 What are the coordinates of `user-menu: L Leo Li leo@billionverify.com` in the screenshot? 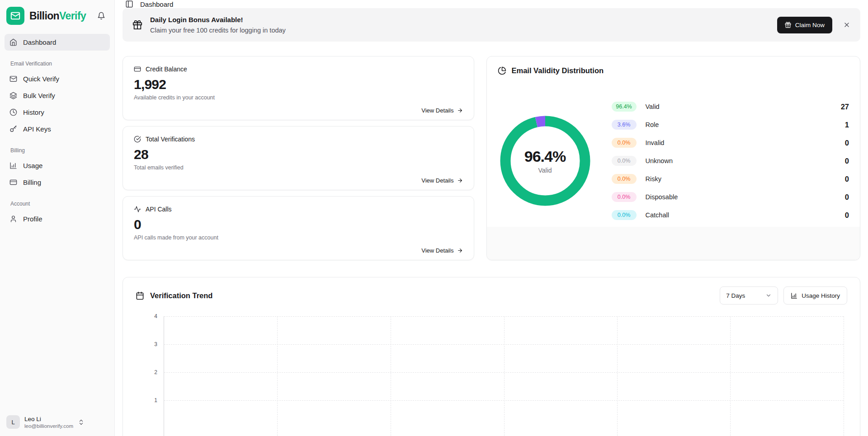 It's located at (57, 422).